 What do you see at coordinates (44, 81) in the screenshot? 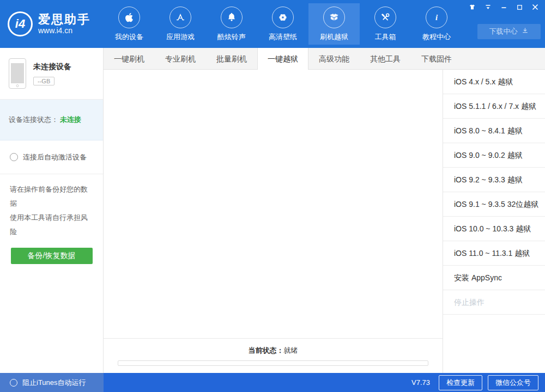
I see `device-capacity-badge: --GB` at bounding box center [44, 81].